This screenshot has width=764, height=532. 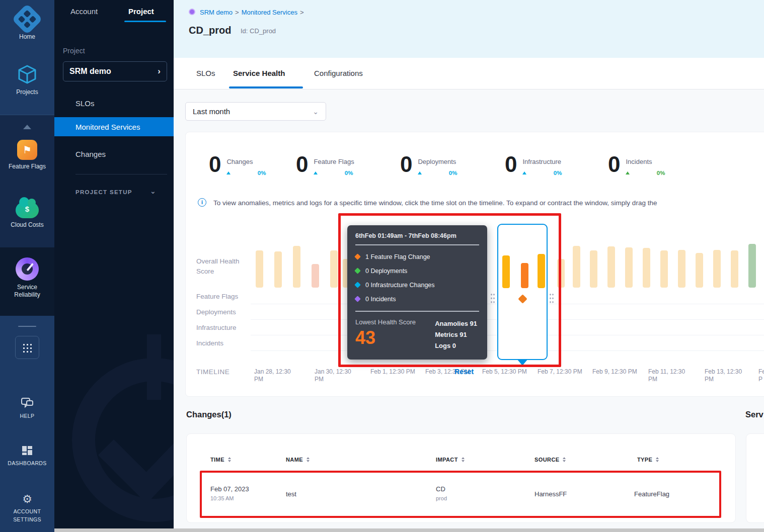 What do you see at coordinates (84, 11) in the screenshot?
I see `tab-account: Account` at bounding box center [84, 11].